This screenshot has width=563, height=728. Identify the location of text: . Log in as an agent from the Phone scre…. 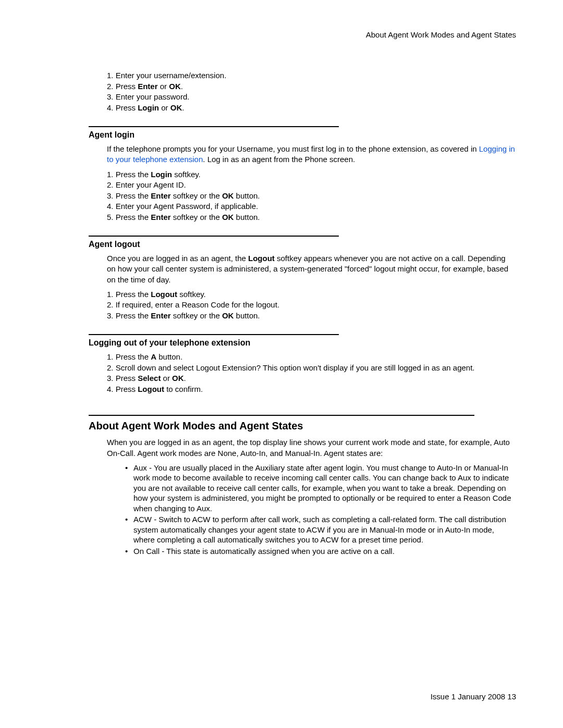
(279, 159).